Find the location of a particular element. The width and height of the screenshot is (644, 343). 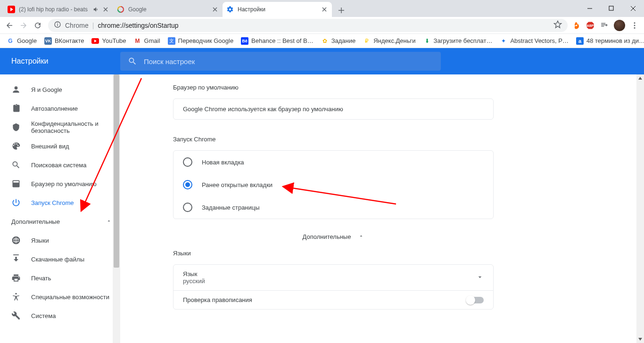

bookmark-item: a48 терминов из ди… is located at coordinates (609, 41).